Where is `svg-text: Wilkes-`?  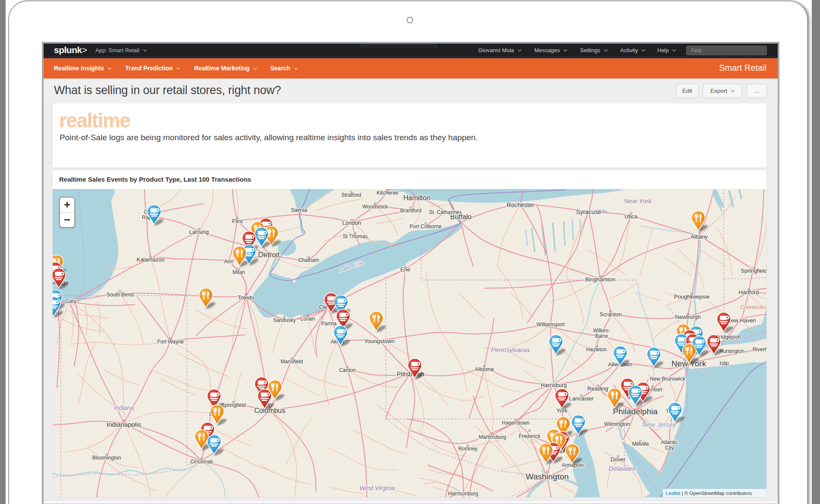 svg-text: Wilkes- is located at coordinates (602, 331).